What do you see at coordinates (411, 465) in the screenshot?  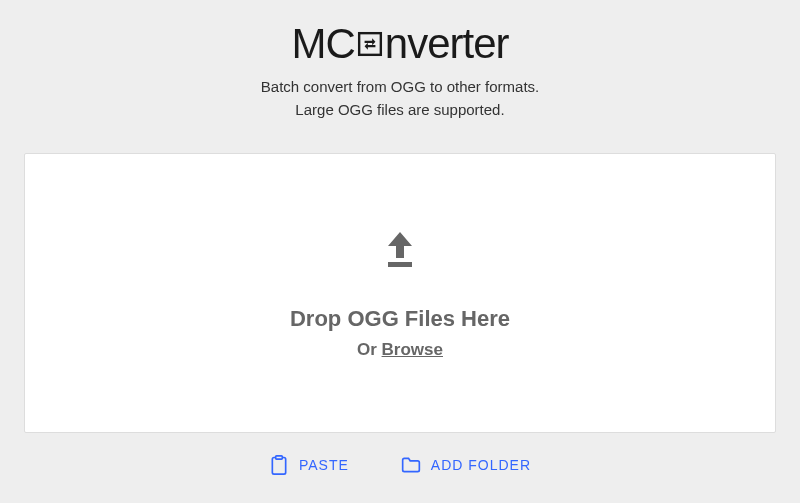 I see `folder-icon` at bounding box center [411, 465].